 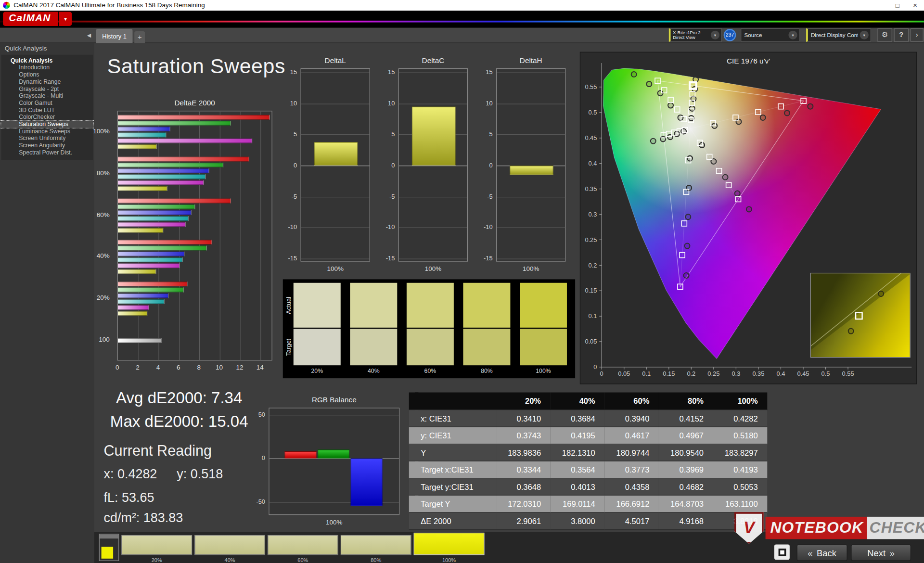 I want to click on deltal-chart: DeltaL 100% 151050-5-10-15, so click(x=325, y=166).